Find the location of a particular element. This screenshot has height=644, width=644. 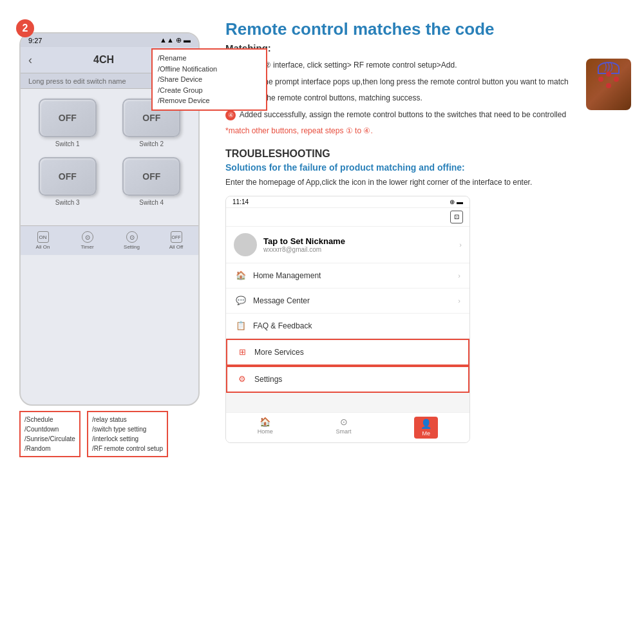

nav-smart-icon: ⊙ is located at coordinates (344, 422).